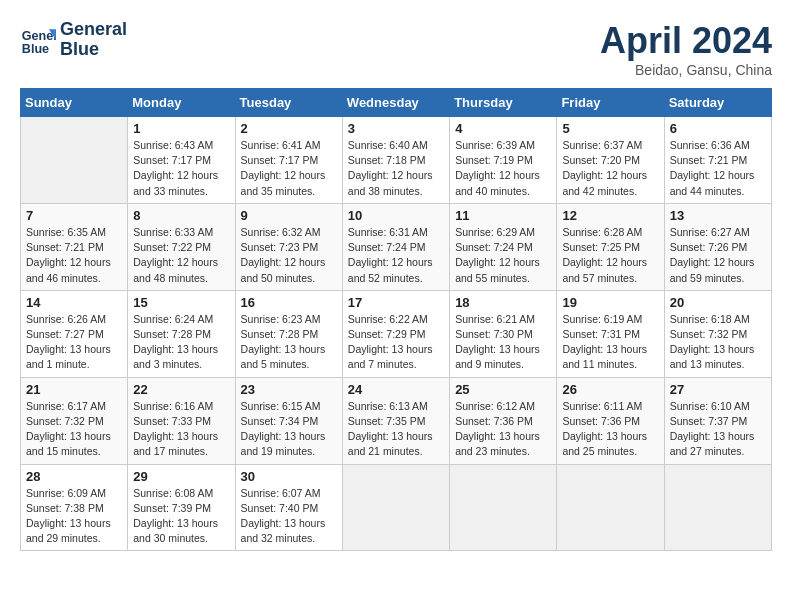 The image size is (792, 612). I want to click on day-number: 30, so click(289, 476).